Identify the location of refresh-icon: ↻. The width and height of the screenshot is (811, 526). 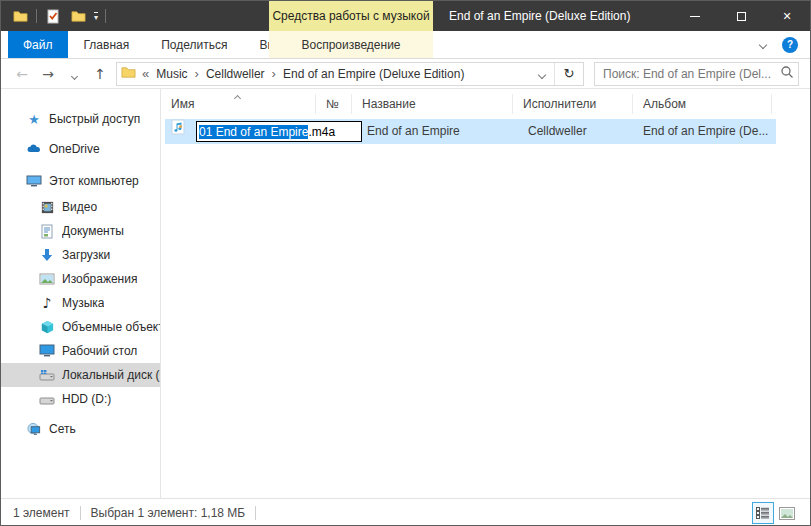
(569, 74).